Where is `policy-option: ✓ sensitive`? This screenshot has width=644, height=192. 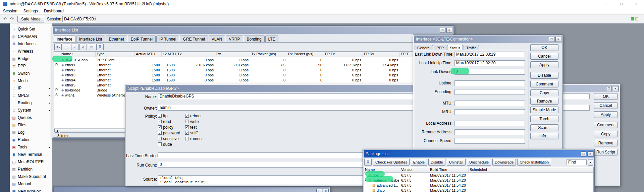
policy-option: ✓ sensitive is located at coordinates (172, 139).